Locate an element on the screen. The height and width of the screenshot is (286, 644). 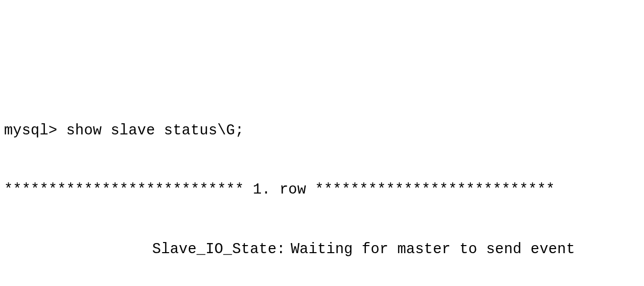
field-label: Slave_IO_State is located at coordinates (140, 250).